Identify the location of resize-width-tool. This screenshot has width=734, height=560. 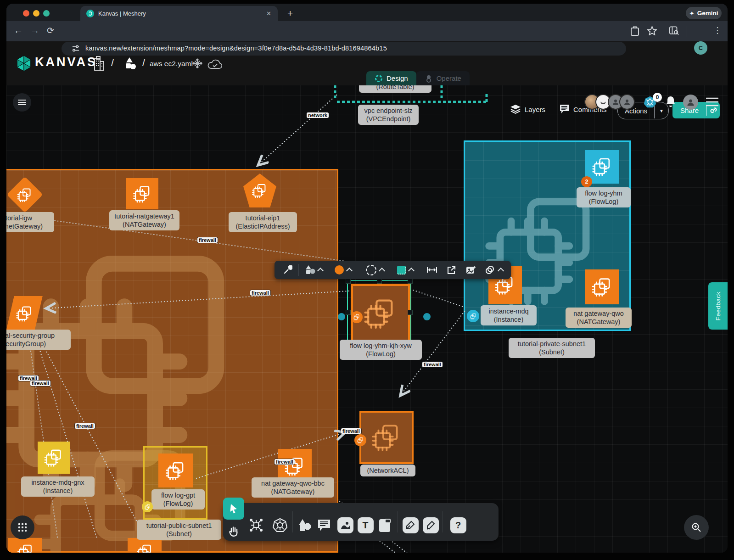
(432, 270).